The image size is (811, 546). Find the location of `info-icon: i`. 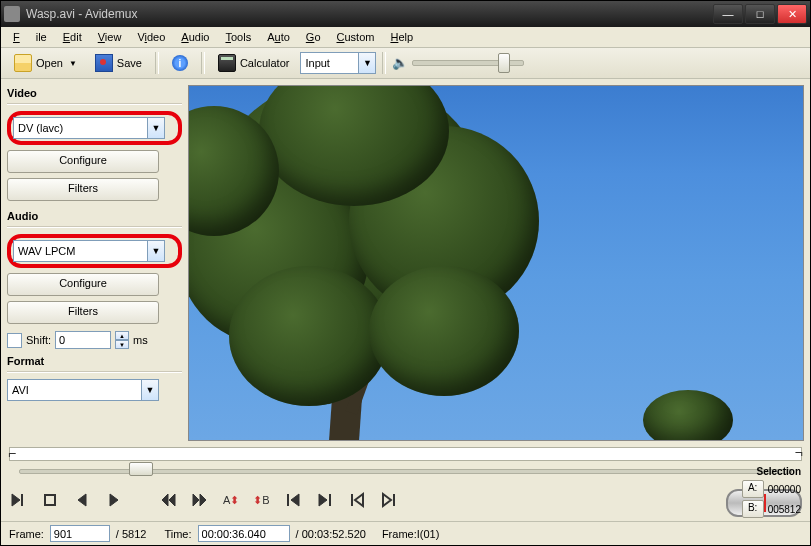

info-icon: i is located at coordinates (180, 63).